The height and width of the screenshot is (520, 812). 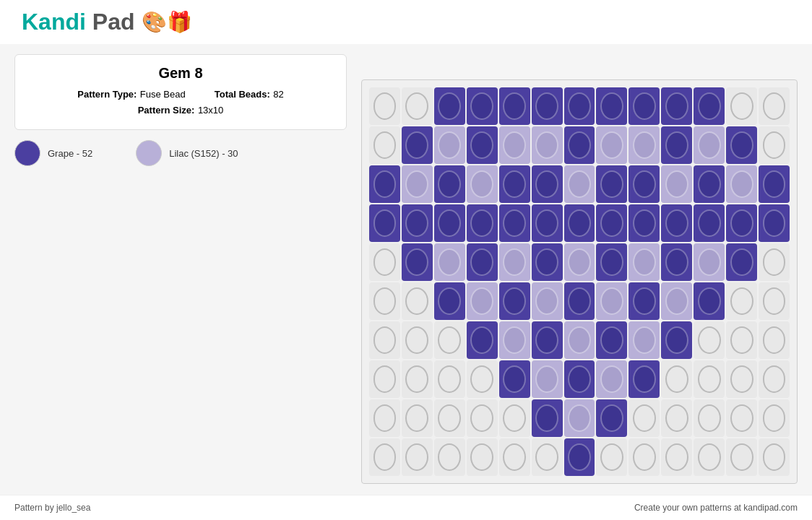 What do you see at coordinates (114, 22) in the screenshot?
I see `logo-pad: Pad` at bounding box center [114, 22].